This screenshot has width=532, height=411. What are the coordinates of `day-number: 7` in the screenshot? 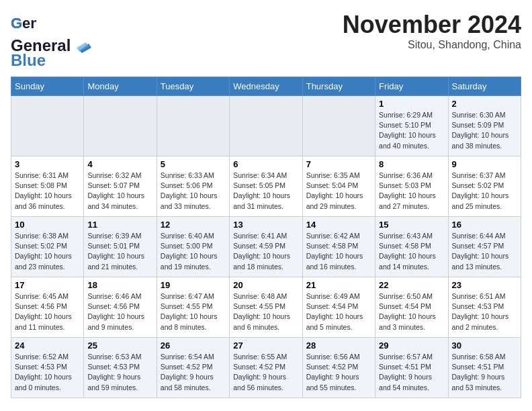 It's located at (339, 164).